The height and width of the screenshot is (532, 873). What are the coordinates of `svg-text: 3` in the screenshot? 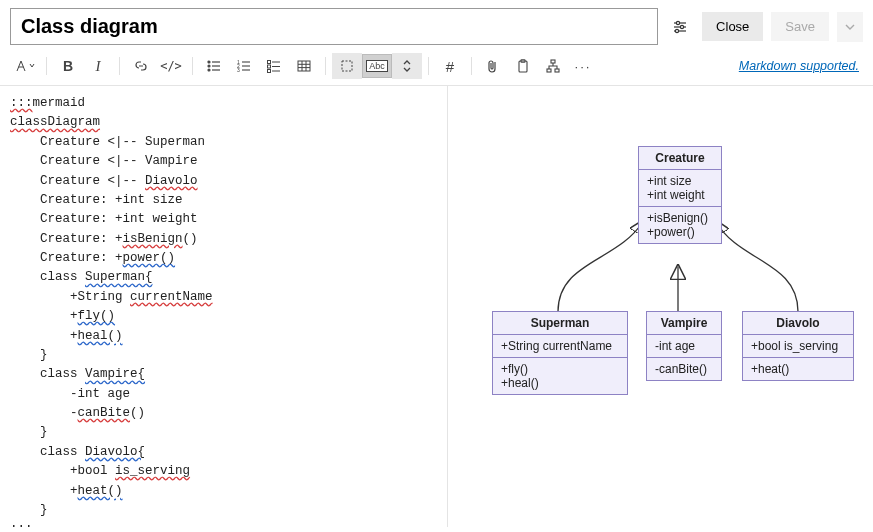 It's located at (238, 70).